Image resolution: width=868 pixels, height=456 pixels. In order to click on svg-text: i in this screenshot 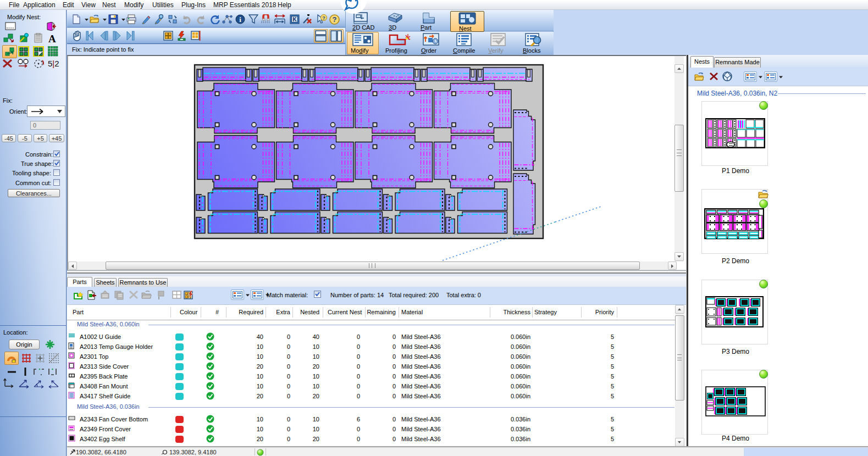, I will do `click(240, 20)`.